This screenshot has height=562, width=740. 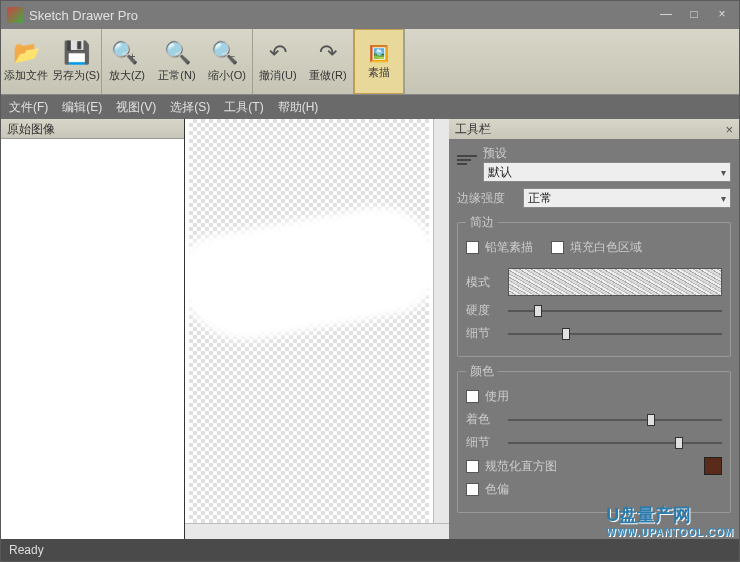 I want to click on undo-label: 撤消(U), so click(x=278, y=76).